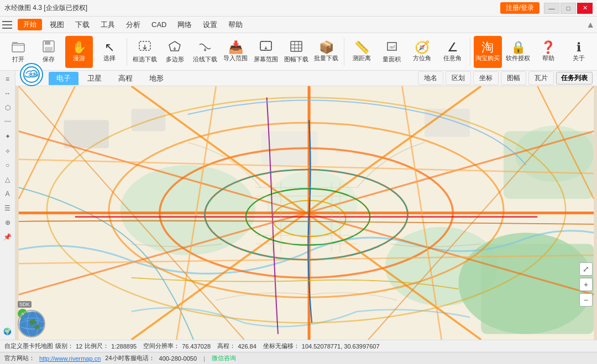 This screenshot has height=364, width=597. What do you see at coordinates (175, 48) in the screenshot?
I see `polygon-icon` at bounding box center [175, 48].